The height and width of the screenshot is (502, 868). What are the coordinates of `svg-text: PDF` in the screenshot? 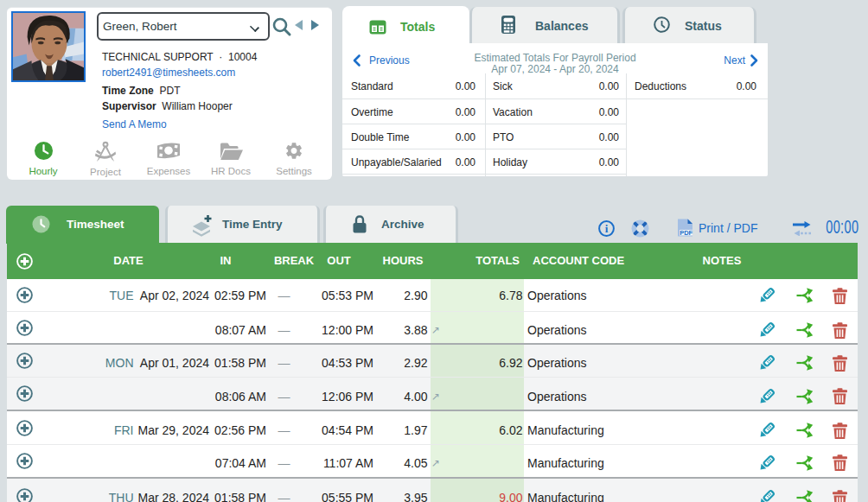 It's located at (686, 233).